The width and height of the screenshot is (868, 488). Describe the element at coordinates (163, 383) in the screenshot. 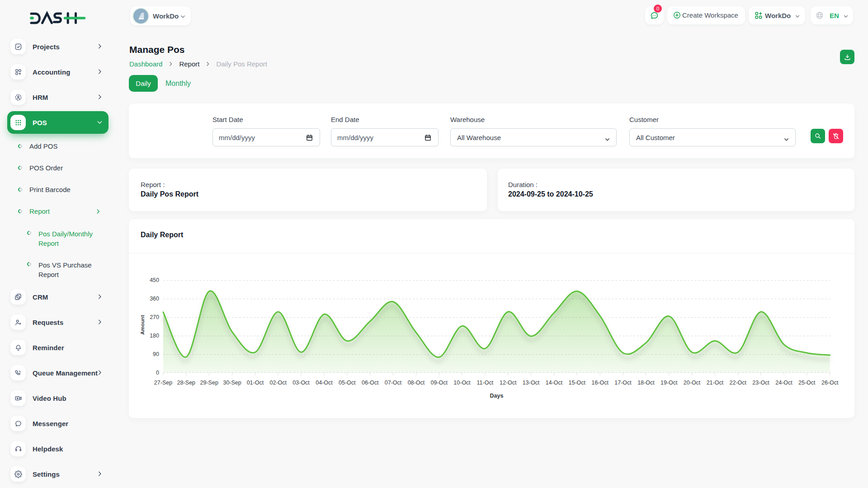

I see `svg-text: 27-Sep` at that location.